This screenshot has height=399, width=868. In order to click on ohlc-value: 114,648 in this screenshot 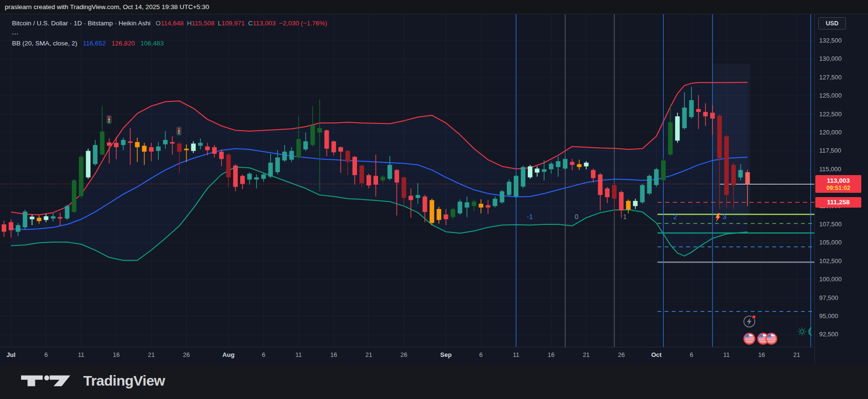, I will do `click(172, 23)`.